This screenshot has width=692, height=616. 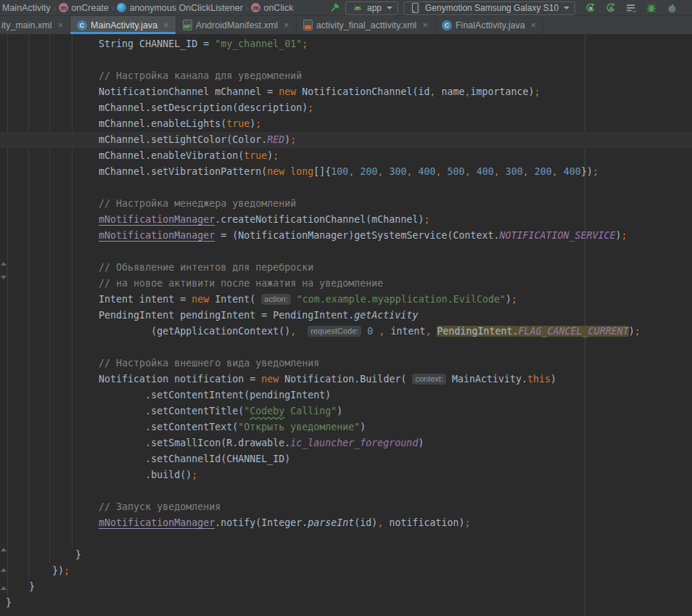 What do you see at coordinates (424, 522) in the screenshot?
I see `code-token: notification)` at bounding box center [424, 522].